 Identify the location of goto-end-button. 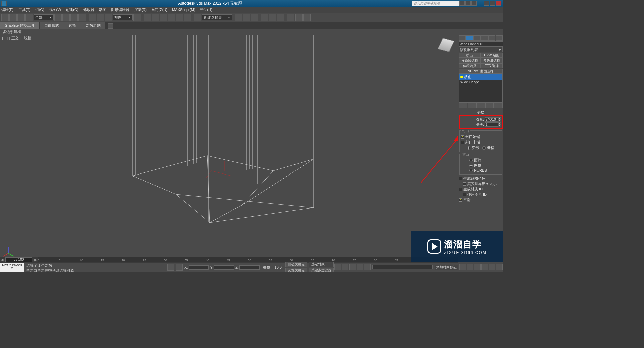
(367, 267).